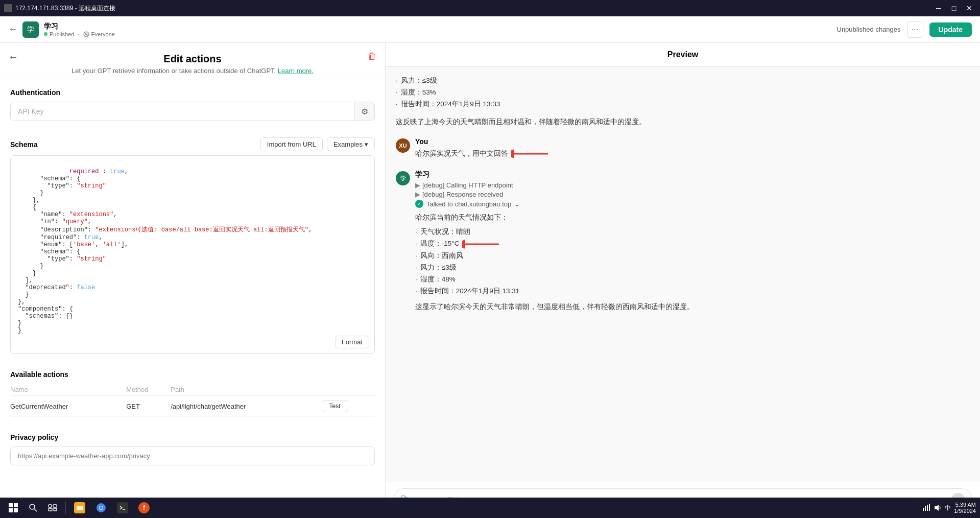 This screenshot has width=980, height=518. What do you see at coordinates (193, 105) in the screenshot?
I see `authentication-section: Authentication ⚙` at bounding box center [193, 105].